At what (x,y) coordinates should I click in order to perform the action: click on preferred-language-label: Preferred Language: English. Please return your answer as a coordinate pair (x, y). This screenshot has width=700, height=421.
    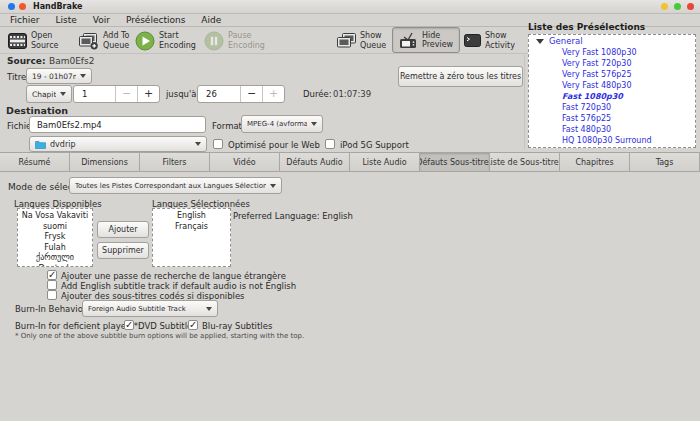
    Looking at the image, I should click on (293, 216).